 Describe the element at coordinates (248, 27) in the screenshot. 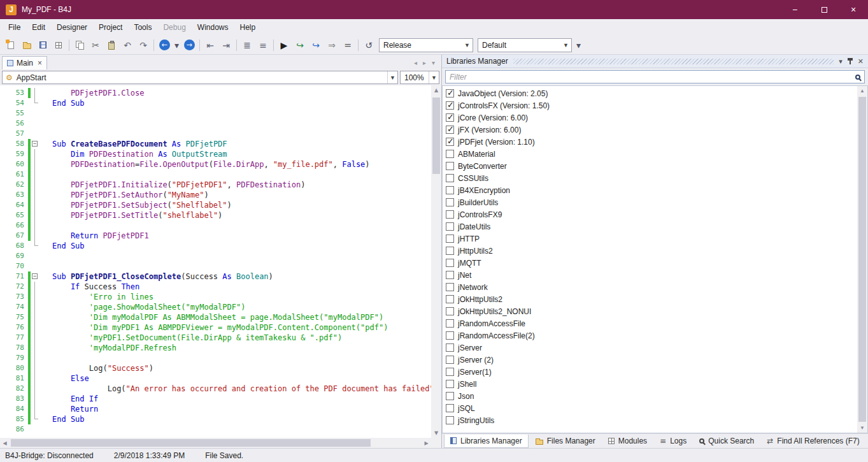

I see `menu-help: Help` at that location.